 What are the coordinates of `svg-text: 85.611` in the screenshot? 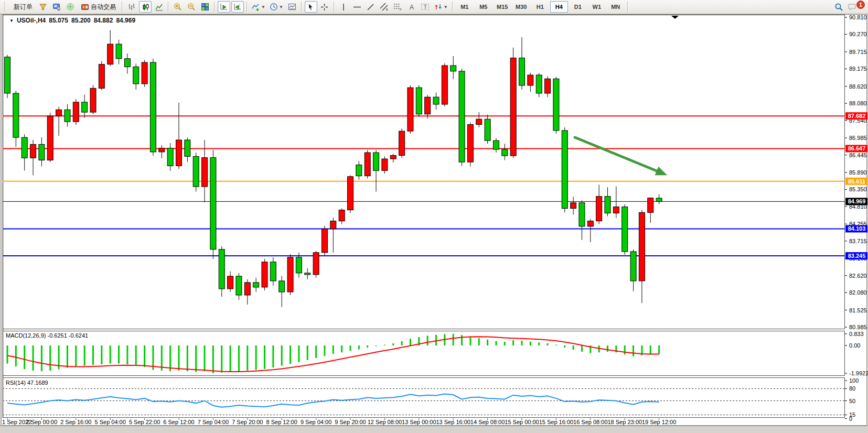 It's located at (857, 181).